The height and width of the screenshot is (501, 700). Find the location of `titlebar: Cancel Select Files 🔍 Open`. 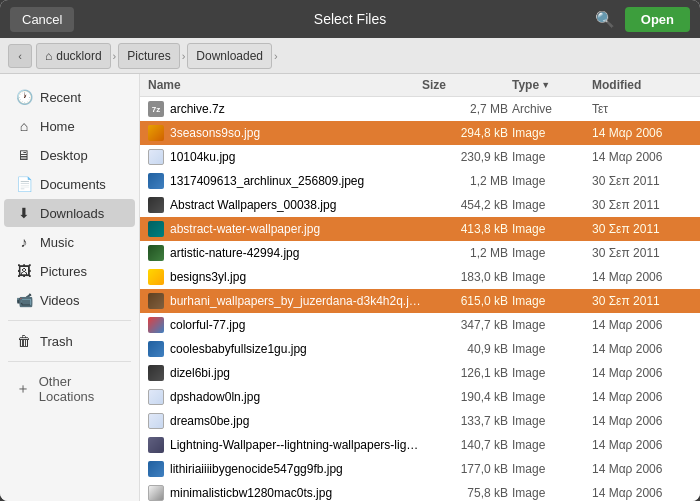

titlebar: Cancel Select Files 🔍 Open is located at coordinates (350, 19).